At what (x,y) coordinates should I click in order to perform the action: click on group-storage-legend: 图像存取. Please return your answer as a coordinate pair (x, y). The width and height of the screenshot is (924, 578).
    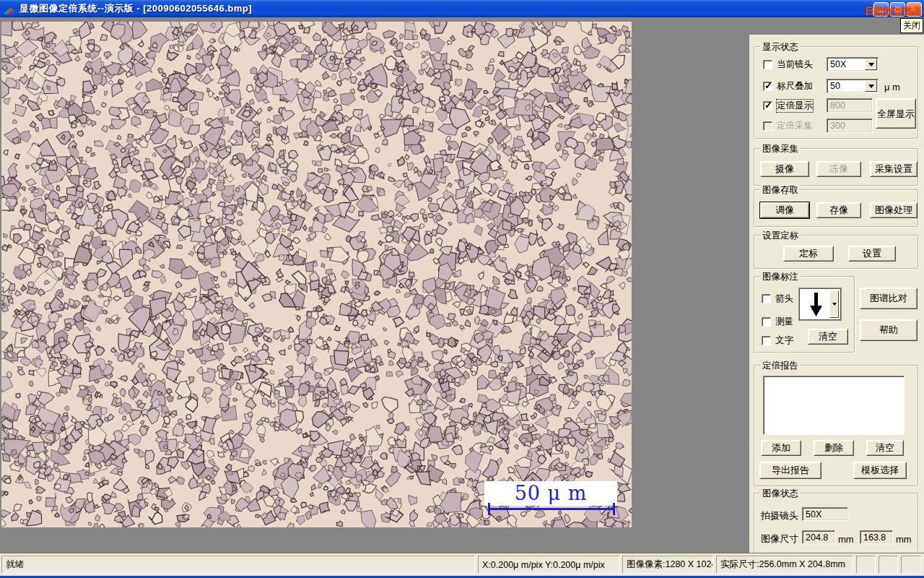
    Looking at the image, I should click on (780, 191).